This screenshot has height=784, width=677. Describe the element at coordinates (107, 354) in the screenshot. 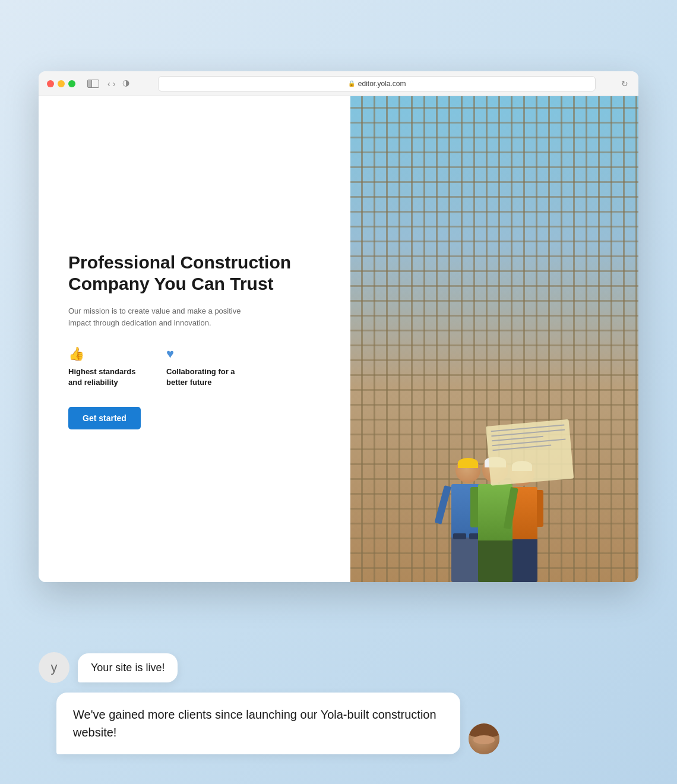

I see `thumbsup-icon: 👍` at that location.